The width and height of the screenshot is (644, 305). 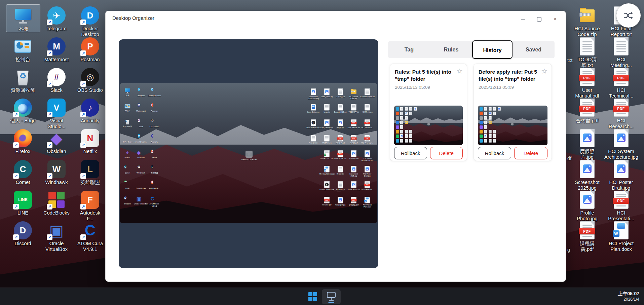 What do you see at coordinates (90, 79) in the screenshot?
I see `desktop-icon-obs-studio: ◎↗OBS Studio` at bounding box center [90, 79].